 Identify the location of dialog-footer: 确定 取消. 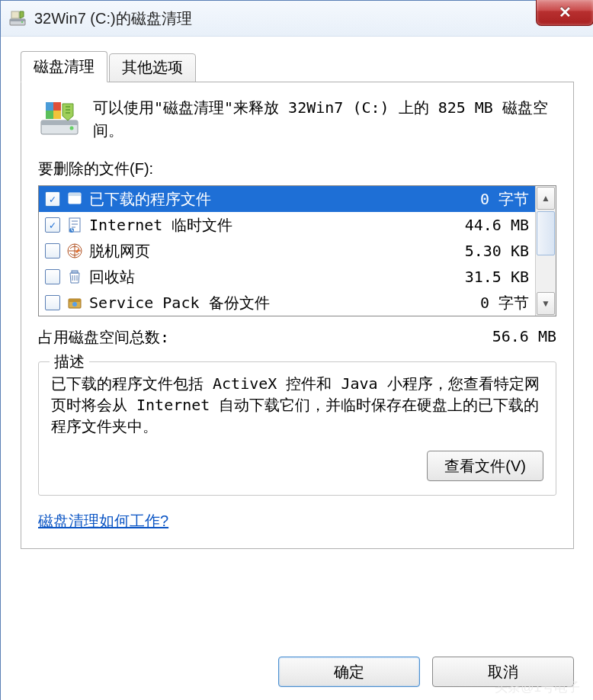
(426, 672).